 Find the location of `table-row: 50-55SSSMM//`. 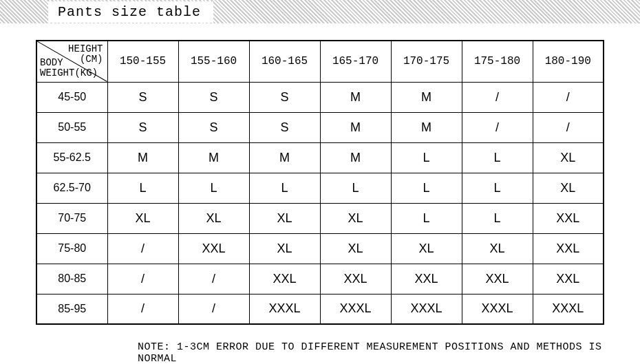

table-row: 50-55SSSMM// is located at coordinates (320, 127).